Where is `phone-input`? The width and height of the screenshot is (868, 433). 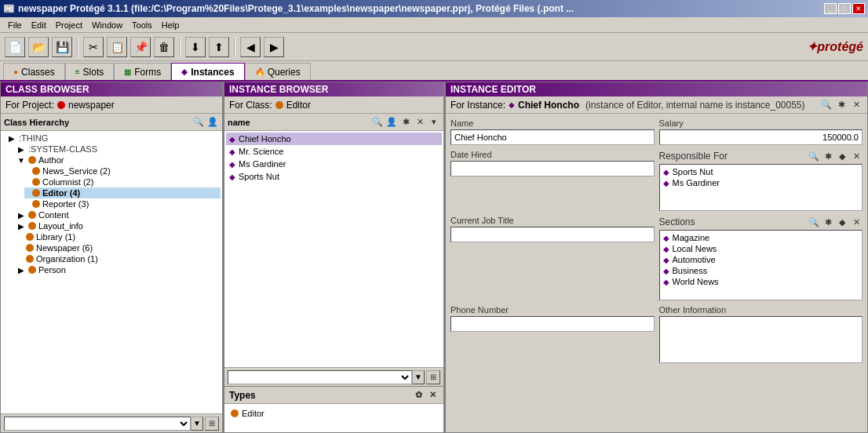
phone-input is located at coordinates (553, 324).